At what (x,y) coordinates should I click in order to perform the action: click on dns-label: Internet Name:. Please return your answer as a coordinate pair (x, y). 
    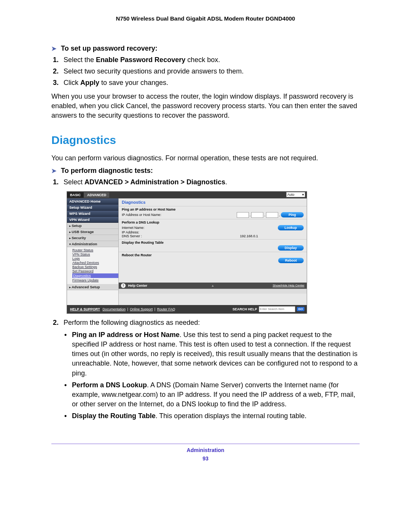
    Looking at the image, I should click on (133, 228).